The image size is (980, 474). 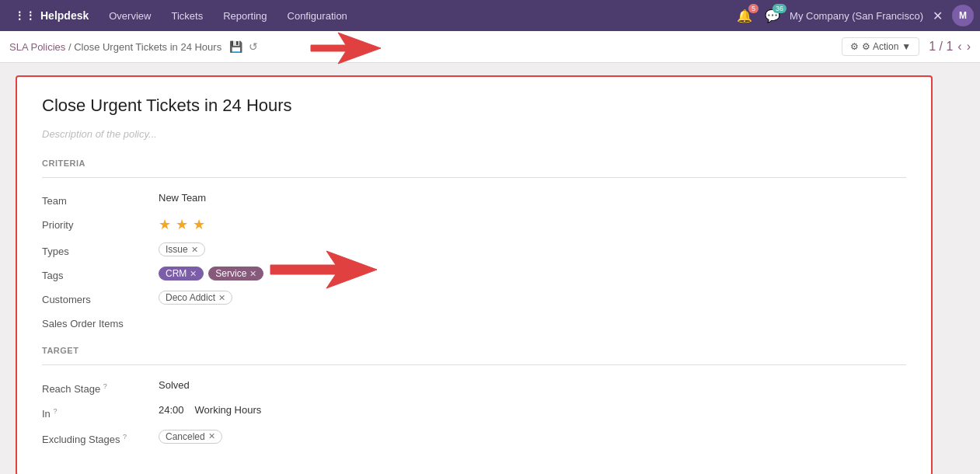 I want to click on customers-label: Customers, so click(x=92, y=298).